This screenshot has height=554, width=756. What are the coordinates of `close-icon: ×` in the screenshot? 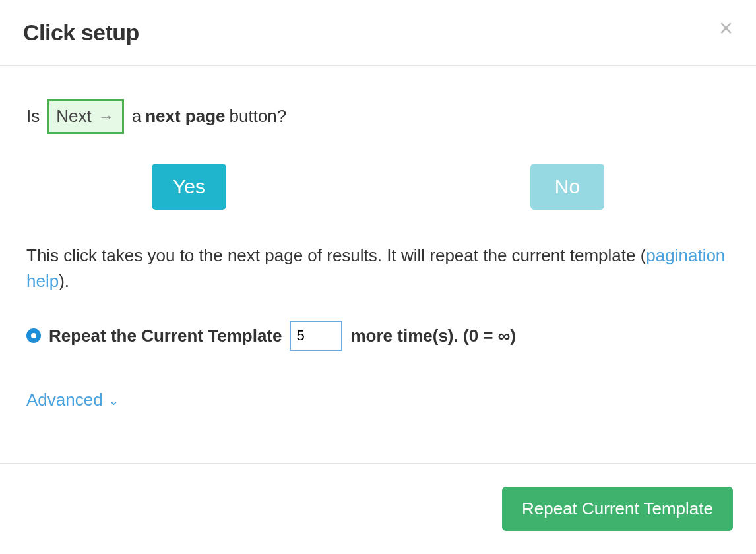 It's located at (726, 28).